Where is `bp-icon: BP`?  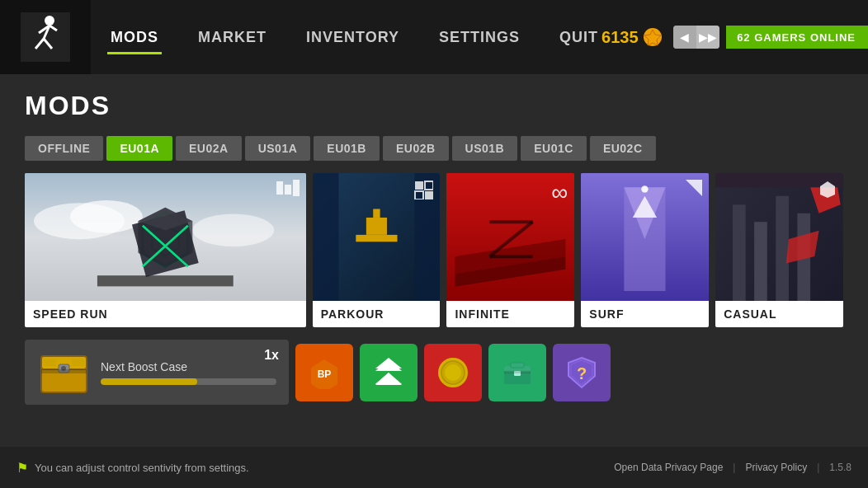 bp-icon: BP is located at coordinates (324, 373).